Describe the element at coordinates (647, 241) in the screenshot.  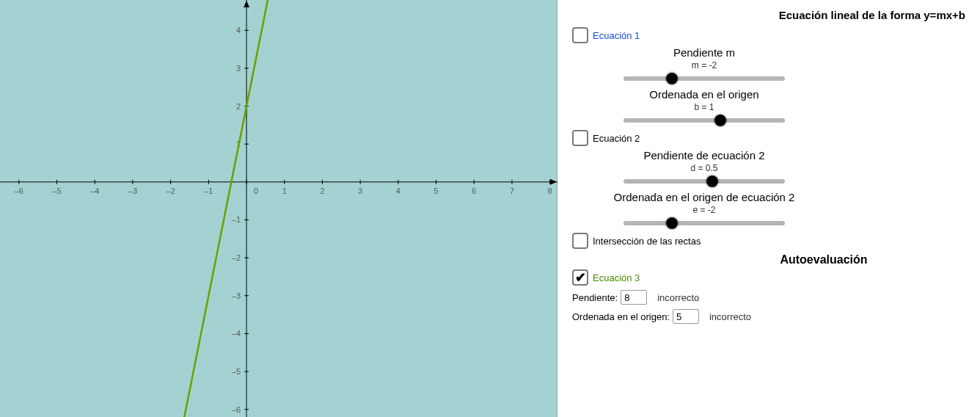
I see `intersection-checkbox-label: Intersección de las rectas` at that location.